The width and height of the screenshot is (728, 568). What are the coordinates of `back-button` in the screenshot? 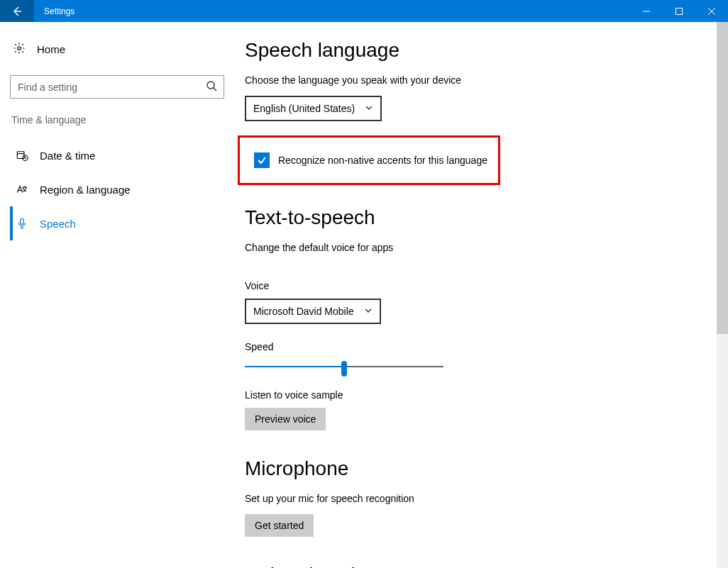 It's located at (17, 11).